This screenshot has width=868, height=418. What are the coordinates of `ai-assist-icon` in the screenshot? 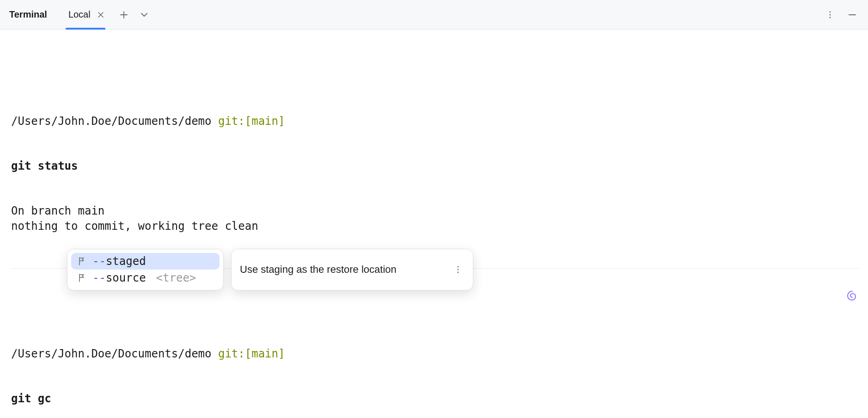 It's located at (852, 297).